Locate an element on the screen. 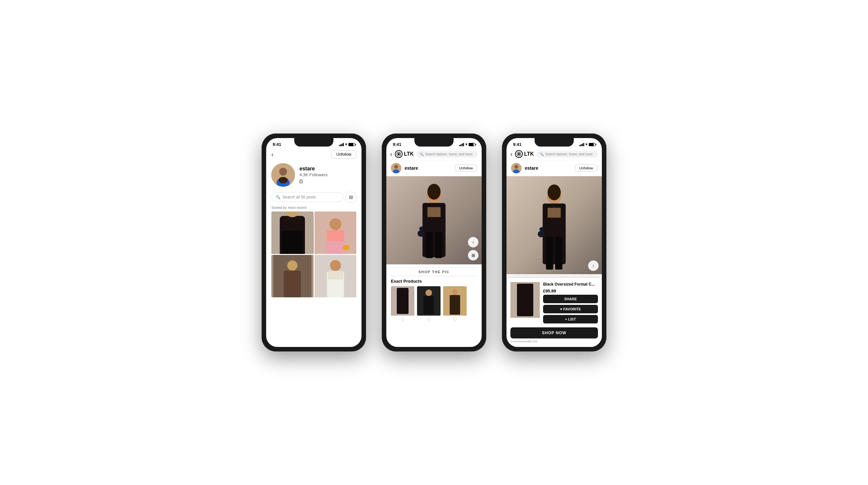 Image resolution: width=868 pixels, height=485 pixels. list-product-btn: + LIST is located at coordinates (571, 319).